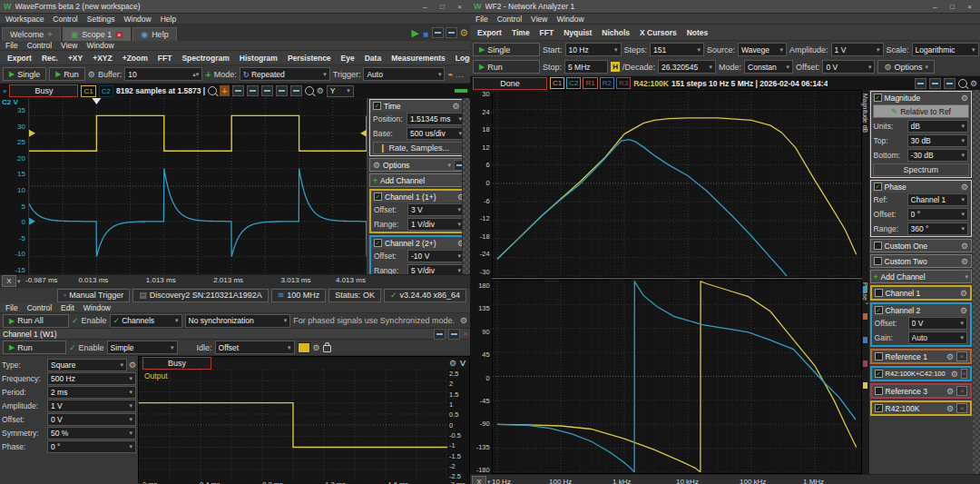 Image resolution: width=980 pixels, height=484 pixels. What do you see at coordinates (935, 84) in the screenshot?
I see `na-align2-icon` at bounding box center [935, 84].